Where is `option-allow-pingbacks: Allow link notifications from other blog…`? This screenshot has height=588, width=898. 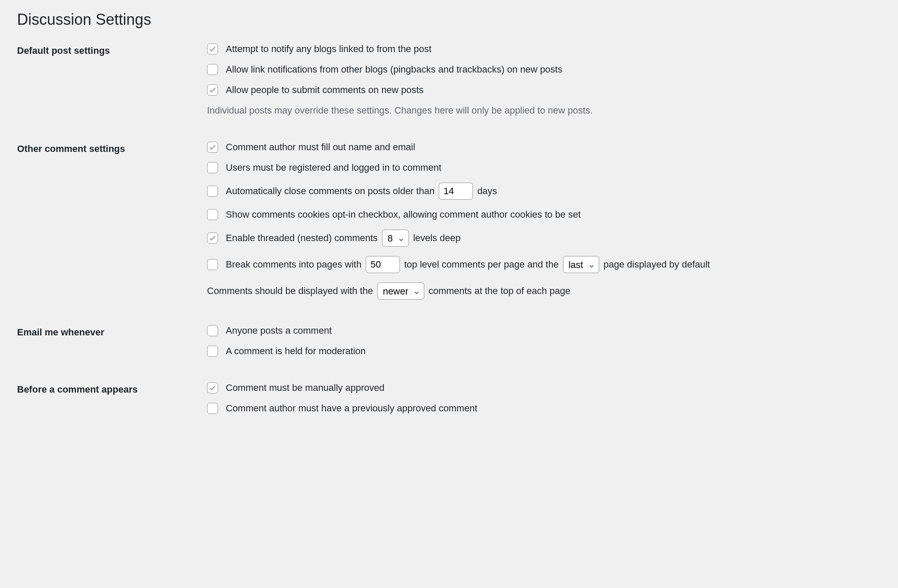 option-allow-pingbacks: Allow link notifications from other blog… is located at coordinates (544, 70).